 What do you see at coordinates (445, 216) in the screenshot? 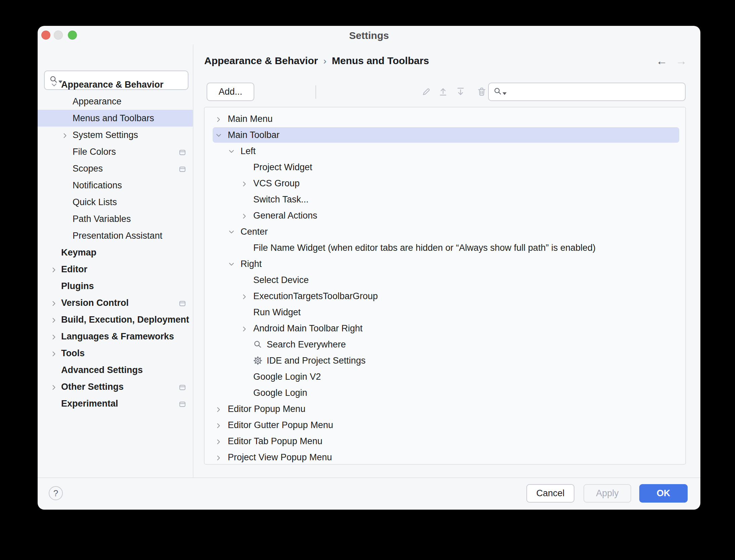
I see `tree-item-general-actions: General Actions` at bounding box center [445, 216].